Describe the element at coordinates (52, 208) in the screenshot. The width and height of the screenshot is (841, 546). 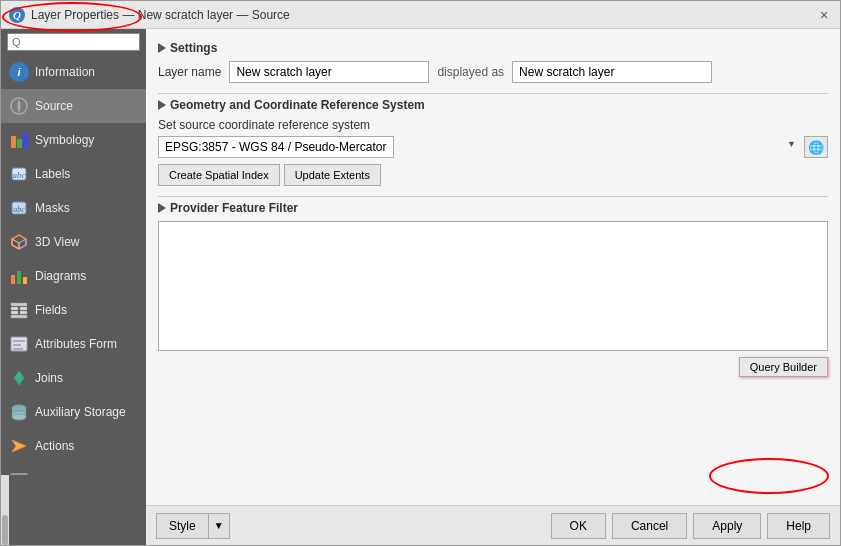
I see `sidebar-label-masks: Masks` at that location.